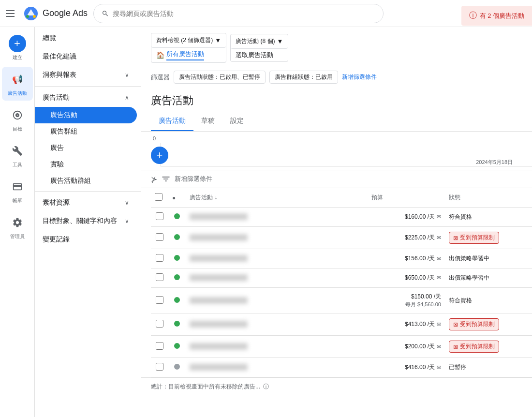 The width and height of the screenshot is (532, 417). Describe the element at coordinates (177, 324) in the screenshot. I see `row-6-status-dot` at that location.